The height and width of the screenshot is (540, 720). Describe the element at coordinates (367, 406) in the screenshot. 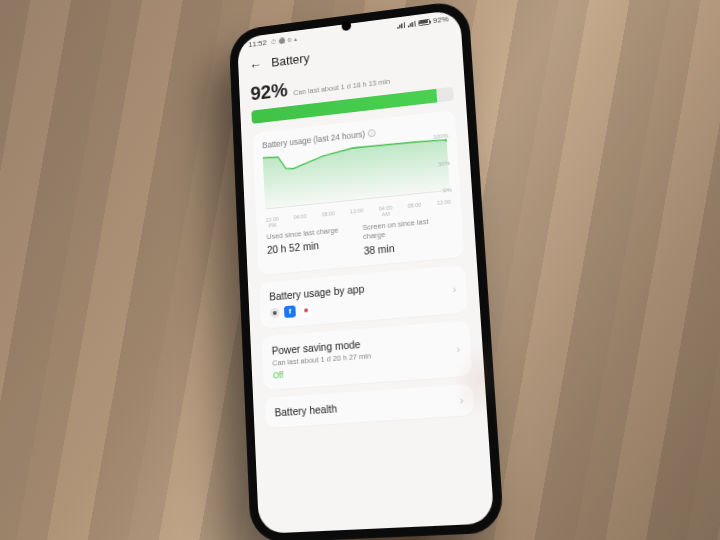

I see `battery-health-title: Battery health` at that location.